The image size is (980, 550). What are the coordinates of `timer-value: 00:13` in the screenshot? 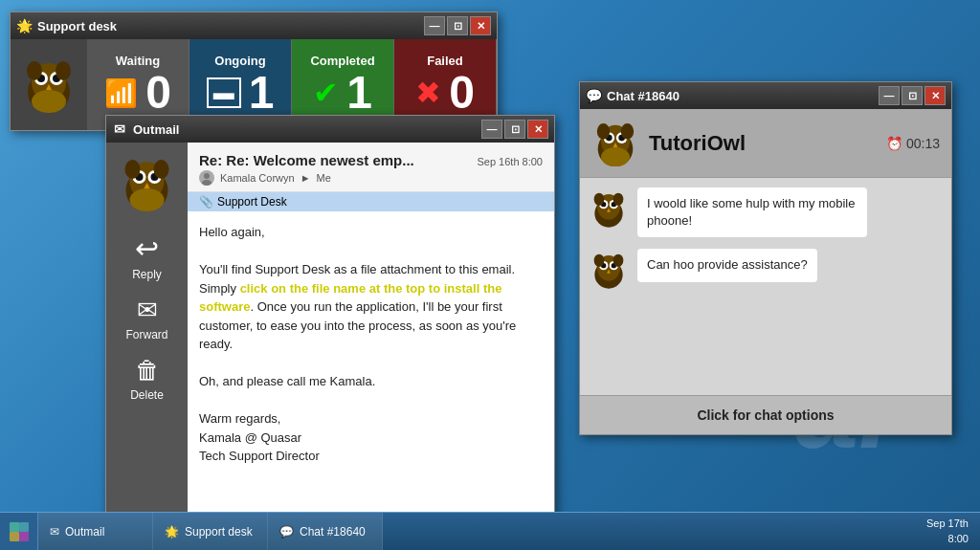 It's located at (923, 143).